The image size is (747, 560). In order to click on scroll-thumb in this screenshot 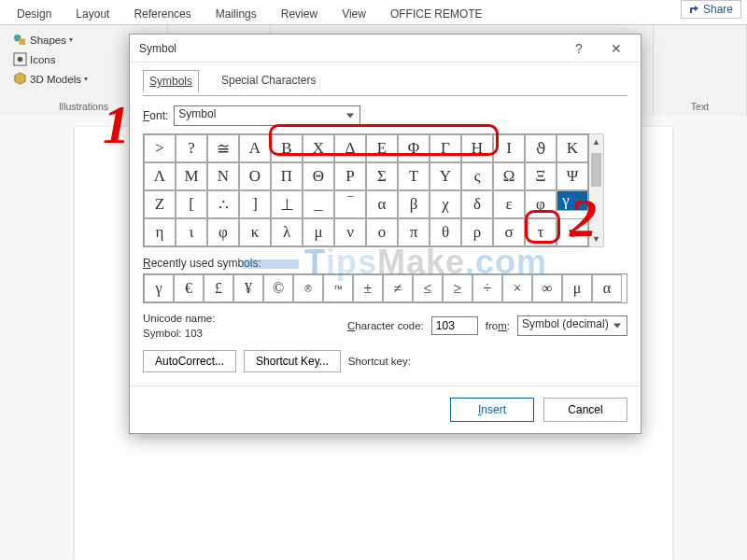, I will do `click(596, 170)`.